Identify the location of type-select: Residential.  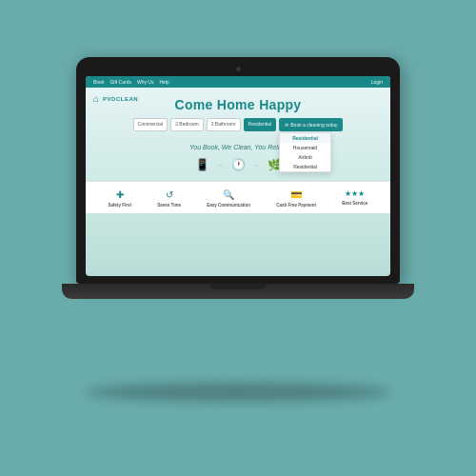
(261, 125).